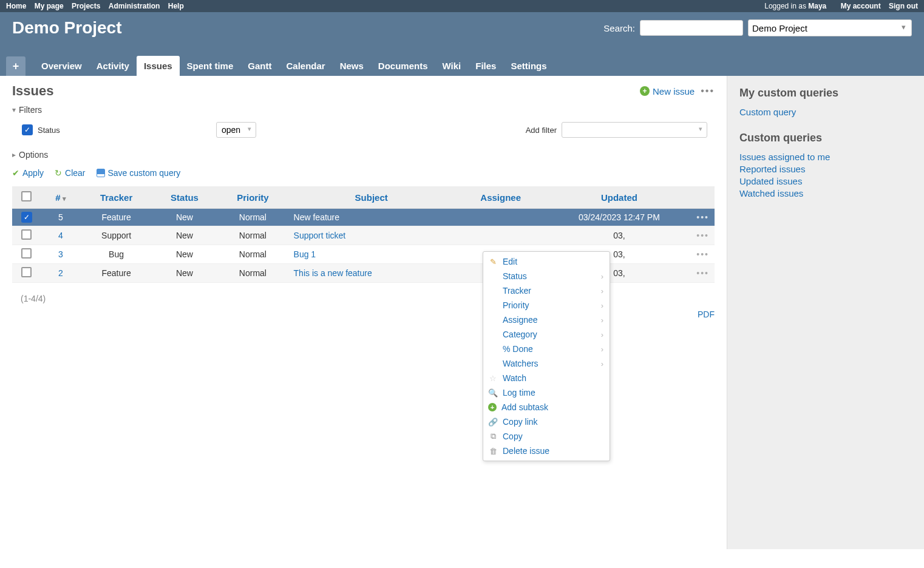 This screenshot has width=924, height=568. Describe the element at coordinates (403, 66) in the screenshot. I see `tab-documents: Documents` at that location.